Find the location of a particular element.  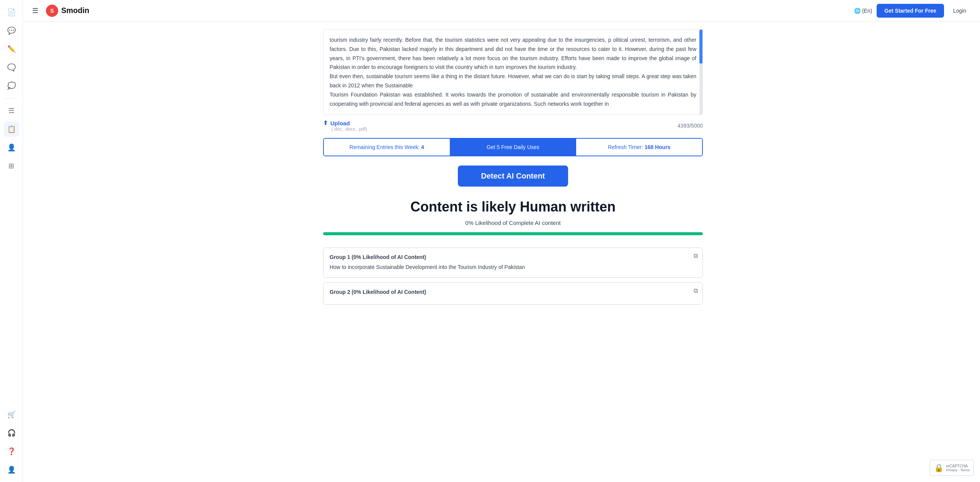

scrollbar is located at coordinates (701, 72).